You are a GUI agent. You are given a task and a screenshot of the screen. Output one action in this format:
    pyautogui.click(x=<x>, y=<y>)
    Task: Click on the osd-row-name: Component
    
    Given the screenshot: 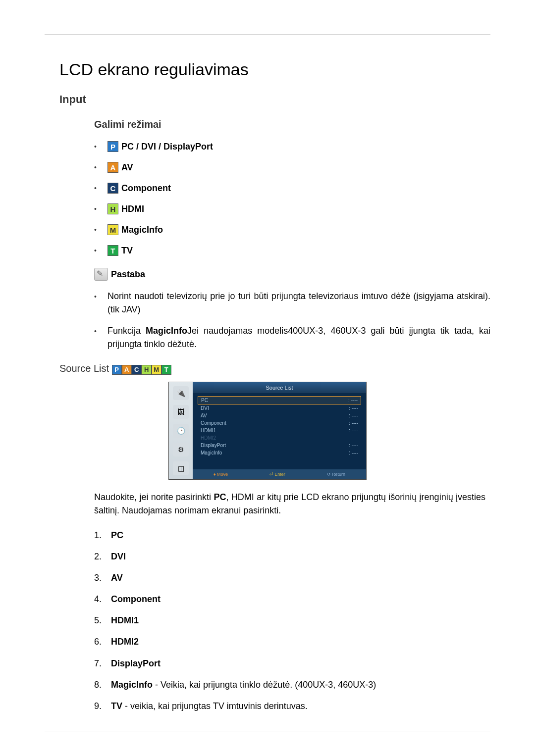 What is the action you would take?
    pyautogui.click(x=214, y=423)
    